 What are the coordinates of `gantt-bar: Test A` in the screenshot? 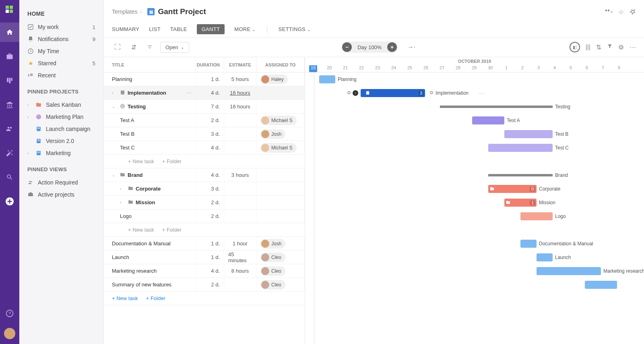 It's located at (488, 120).